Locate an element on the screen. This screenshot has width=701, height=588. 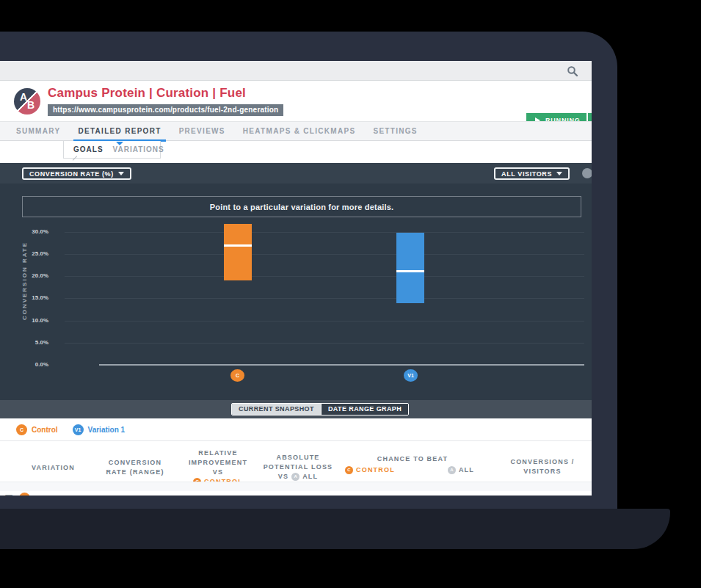
active-tab-caret-icon is located at coordinates (120, 144).